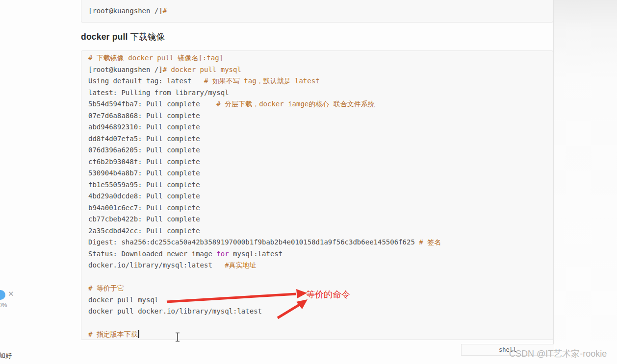  I want to click on code-line: [root@kuangshen /]# docker pull mysql, so click(317, 70).